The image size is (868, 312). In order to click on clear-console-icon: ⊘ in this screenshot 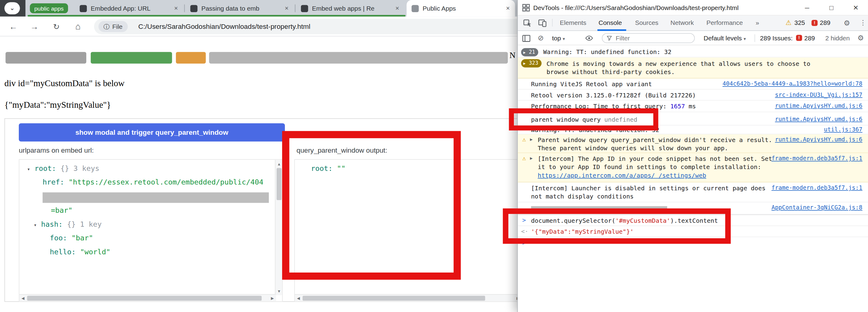, I will do `click(540, 38)`.